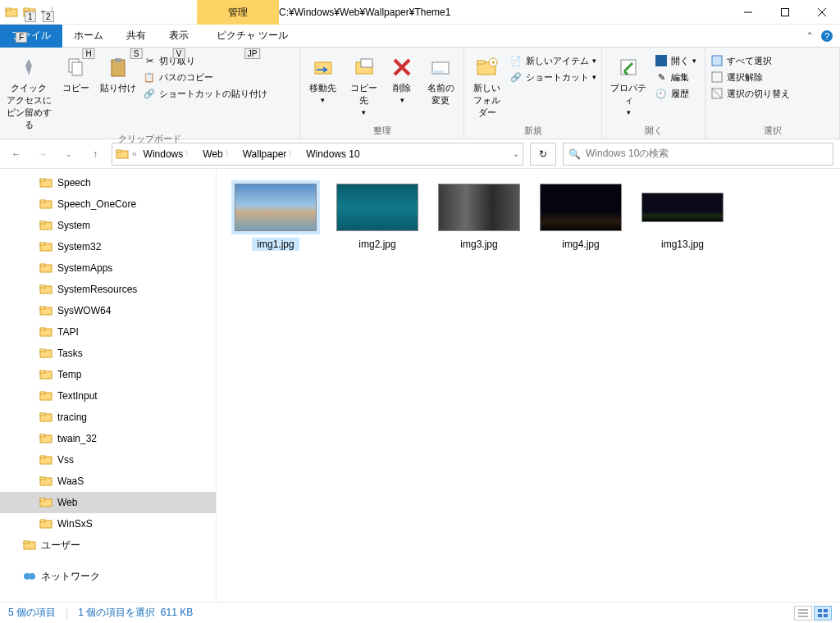  What do you see at coordinates (72, 417) in the screenshot?
I see `tree-item-label: tracing` at bounding box center [72, 417].